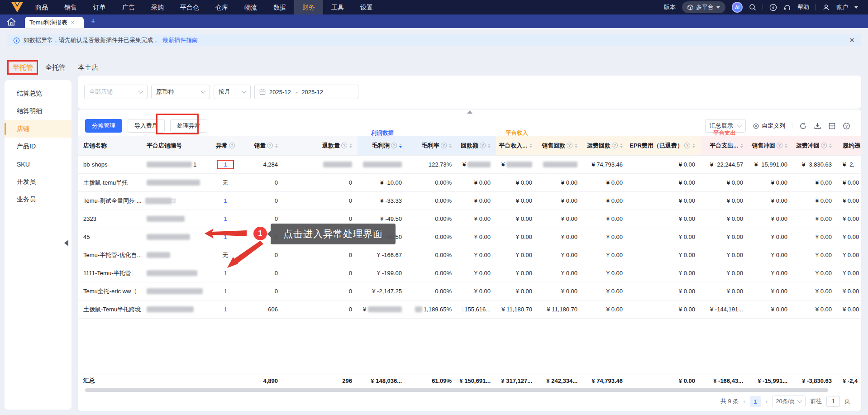  I want to click on column-header-回款额: 回款额?, so click(477, 146).